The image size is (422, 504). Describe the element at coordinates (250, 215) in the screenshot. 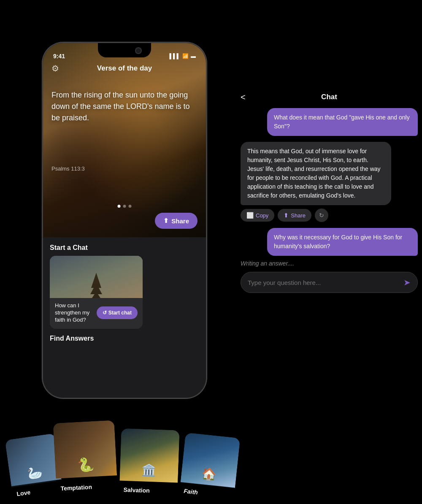

I see `copy-icon: ⬜` at that location.